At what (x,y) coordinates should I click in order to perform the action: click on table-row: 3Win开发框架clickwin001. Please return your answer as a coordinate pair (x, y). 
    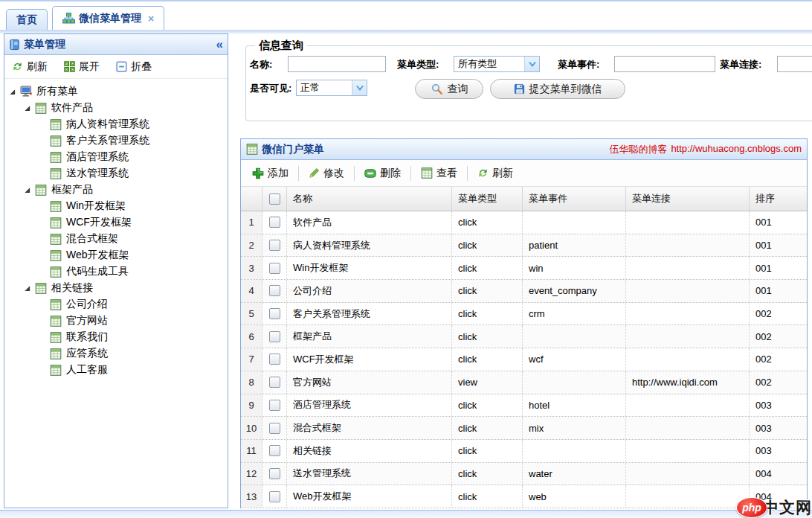
    Looking at the image, I should click on (523, 268).